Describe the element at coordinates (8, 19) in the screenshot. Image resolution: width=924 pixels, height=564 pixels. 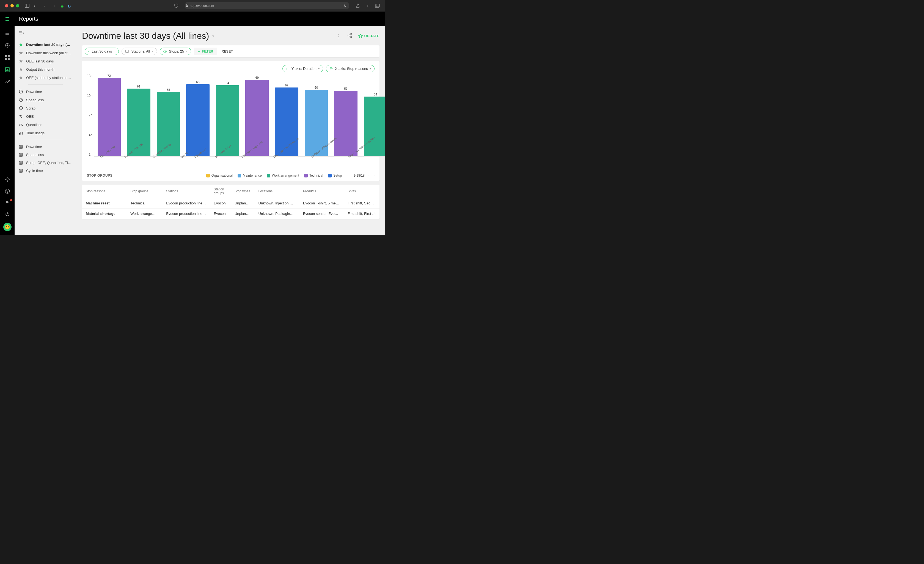
I see `menu-toggle` at that location.